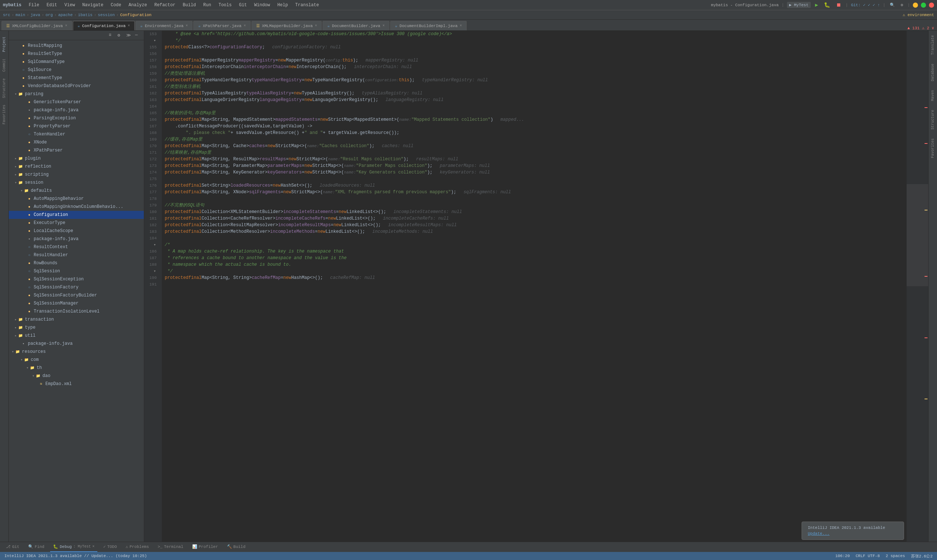  I want to click on menu-view: View, so click(70, 5).